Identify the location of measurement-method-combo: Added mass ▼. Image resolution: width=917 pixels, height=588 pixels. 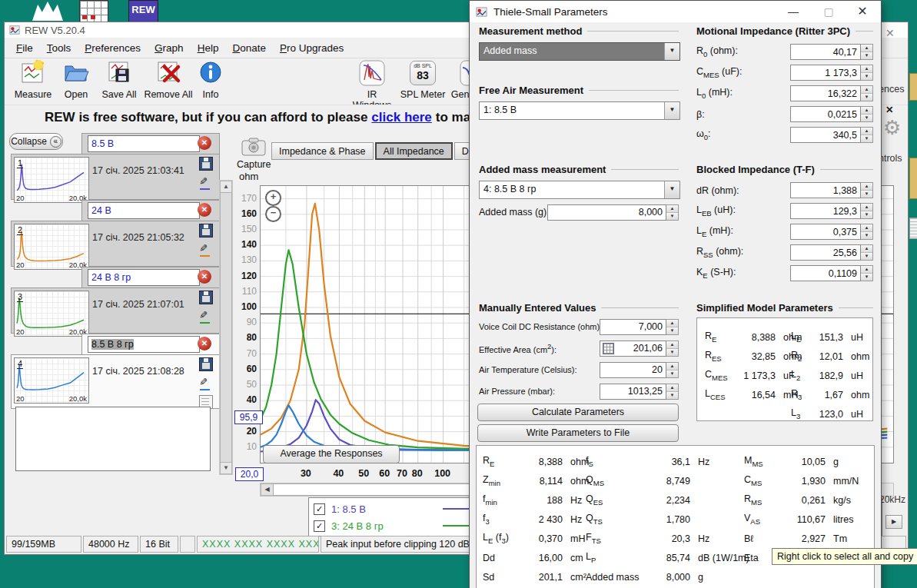
(580, 51).